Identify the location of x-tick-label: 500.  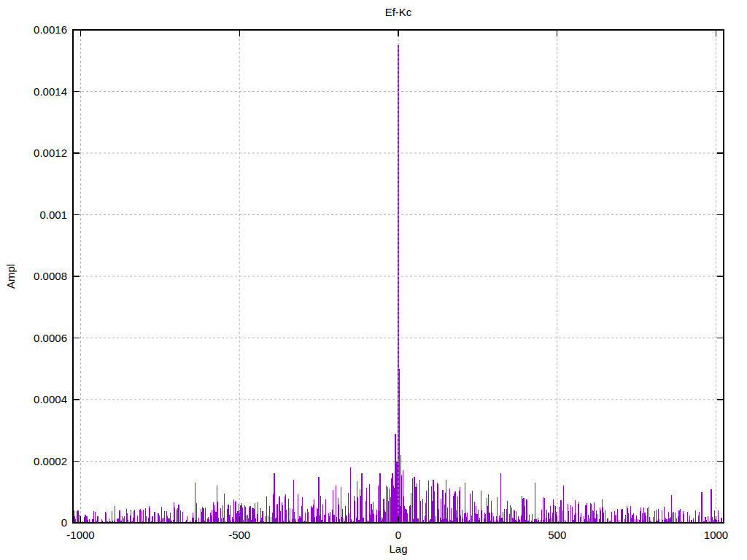
(557, 535).